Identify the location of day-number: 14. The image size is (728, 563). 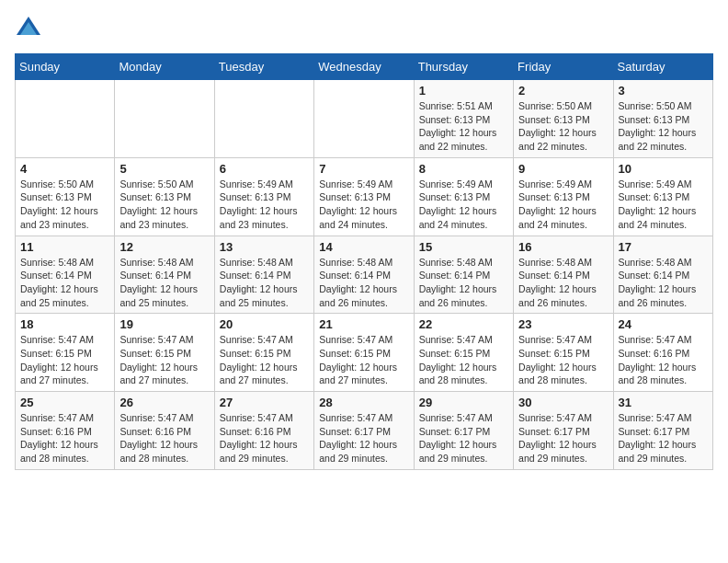
(364, 247).